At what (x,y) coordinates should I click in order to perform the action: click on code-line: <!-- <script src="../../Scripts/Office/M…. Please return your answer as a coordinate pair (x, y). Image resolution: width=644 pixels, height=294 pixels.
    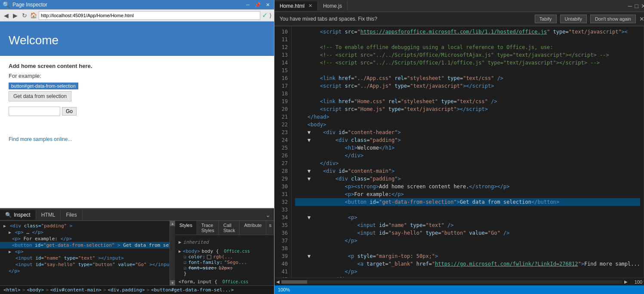
    Looking at the image, I should click on (468, 55).